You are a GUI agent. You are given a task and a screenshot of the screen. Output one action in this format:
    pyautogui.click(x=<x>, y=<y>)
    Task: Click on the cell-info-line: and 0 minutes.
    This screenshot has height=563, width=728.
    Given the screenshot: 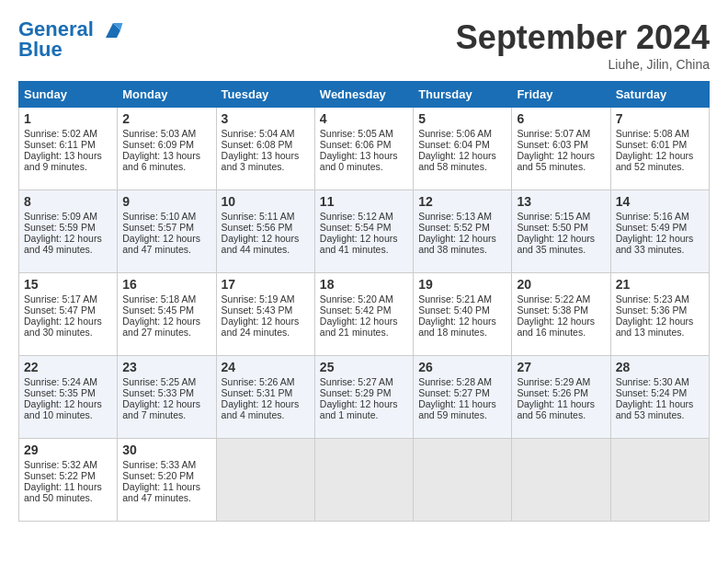 What is the action you would take?
    pyautogui.click(x=364, y=167)
    